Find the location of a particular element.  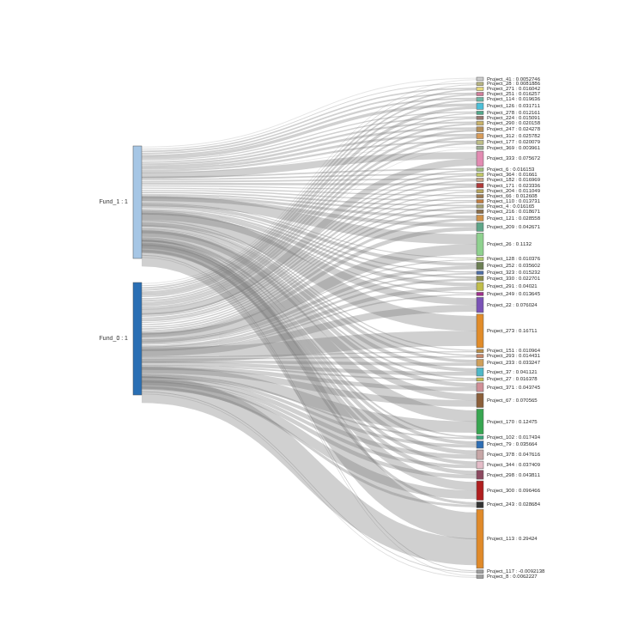

source-label-Fund_1: Fund_1 : 1 is located at coordinates (114, 202).